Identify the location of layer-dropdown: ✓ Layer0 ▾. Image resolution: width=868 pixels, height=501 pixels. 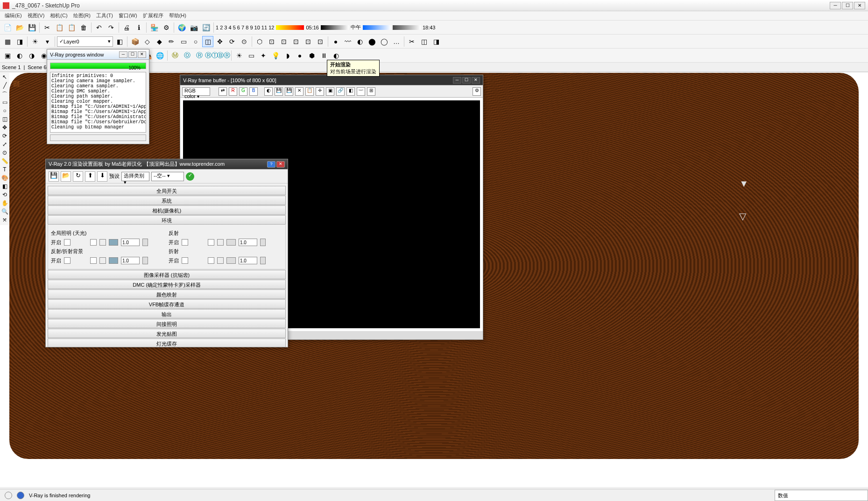
(85, 42).